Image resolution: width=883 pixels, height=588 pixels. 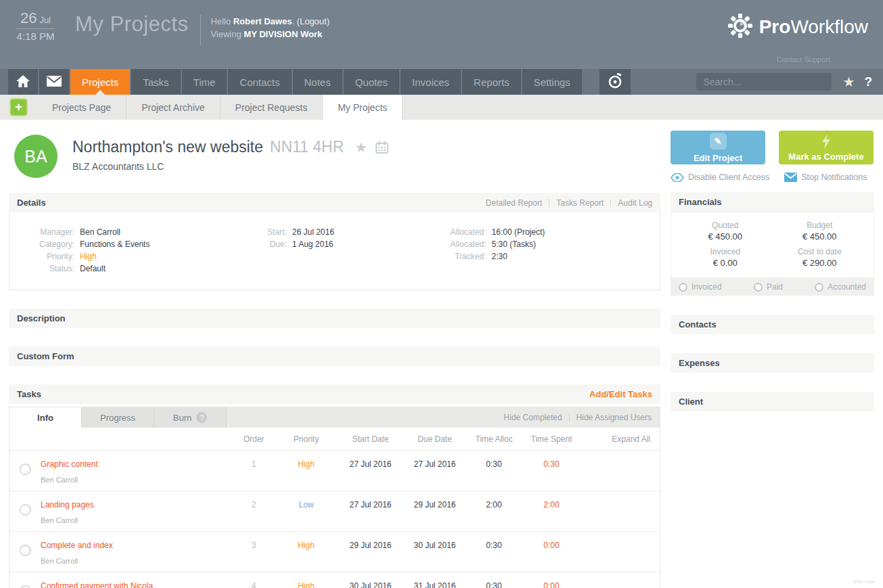 What do you see at coordinates (621, 394) in the screenshot?
I see `add-edit-tasks-link: Add/Edit Tasks` at bounding box center [621, 394].